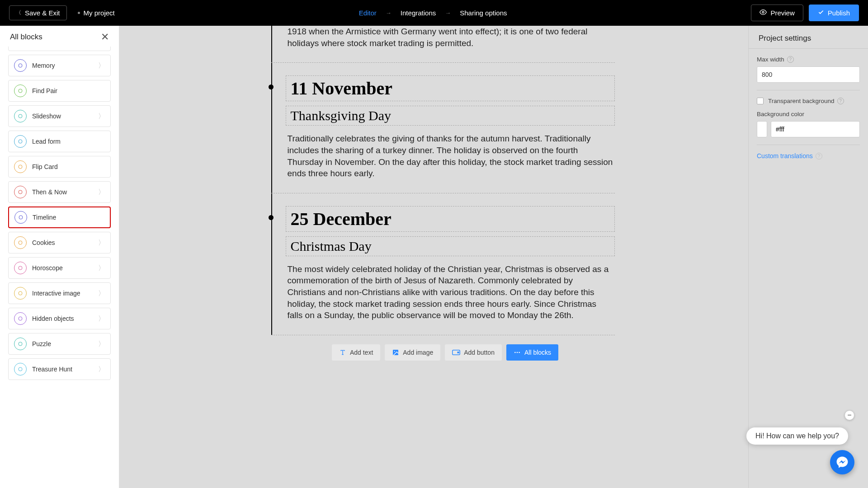  What do you see at coordinates (60, 267) in the screenshot?
I see `block-list: Personality〉Memory〉Find PairSlideshow〉Le…` at bounding box center [60, 267].